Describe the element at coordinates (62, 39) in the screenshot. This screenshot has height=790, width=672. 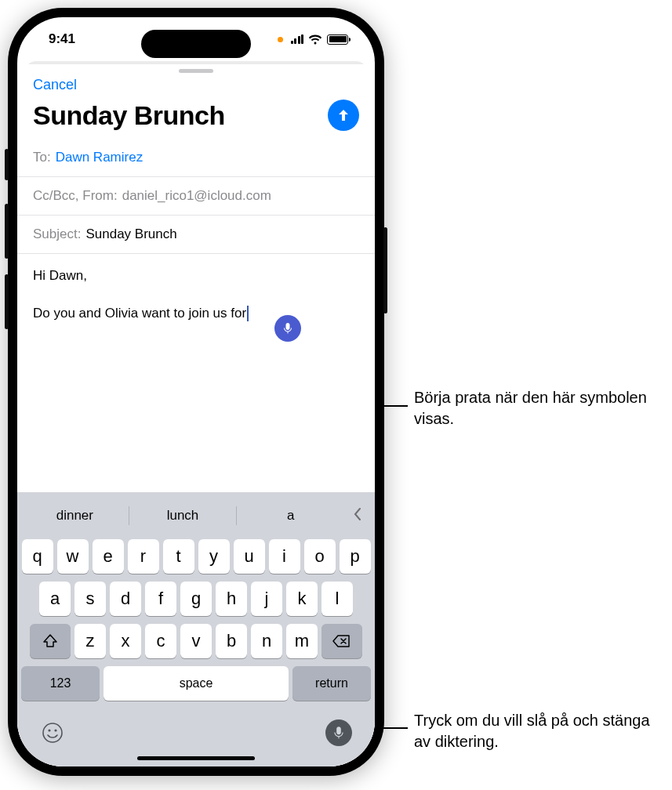
I see `status-time: 9:41` at that location.